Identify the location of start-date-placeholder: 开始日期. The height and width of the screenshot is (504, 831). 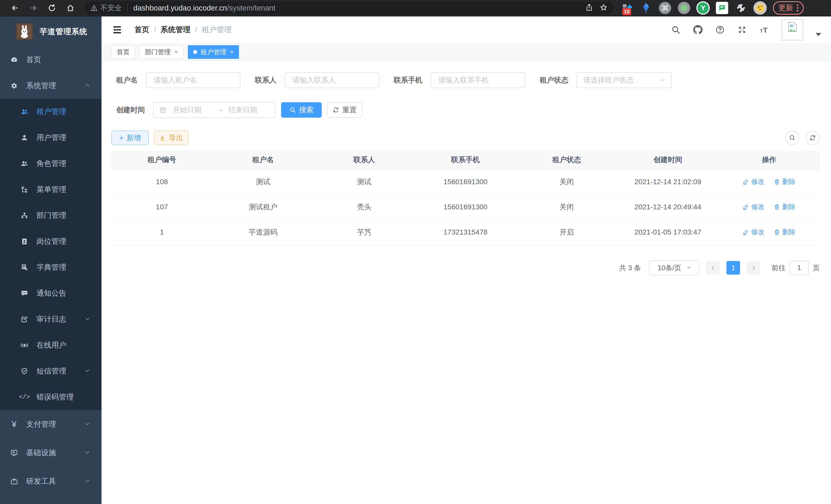
(193, 110).